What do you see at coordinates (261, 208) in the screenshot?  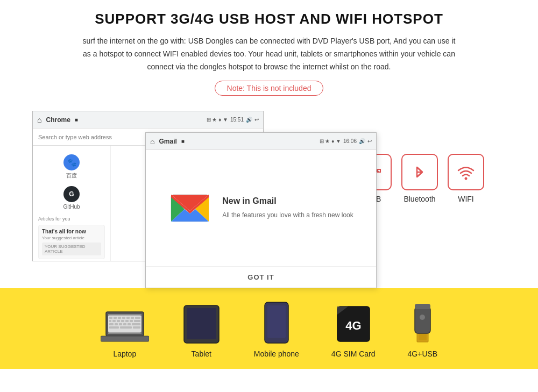 I see `gmail-body: New in Gmail All the features you love w…` at bounding box center [261, 208].